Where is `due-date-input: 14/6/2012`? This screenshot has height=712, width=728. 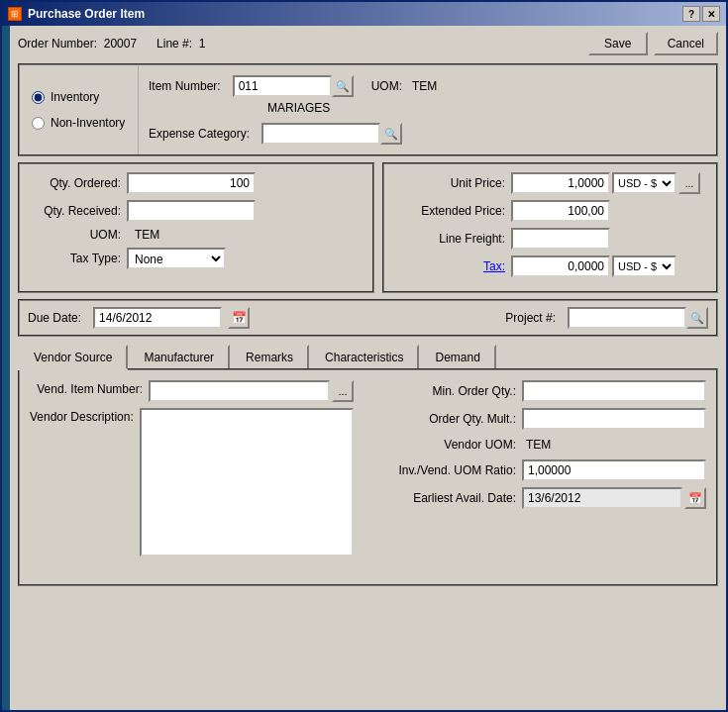
due-date-input: 14/6/2012 is located at coordinates (157, 318).